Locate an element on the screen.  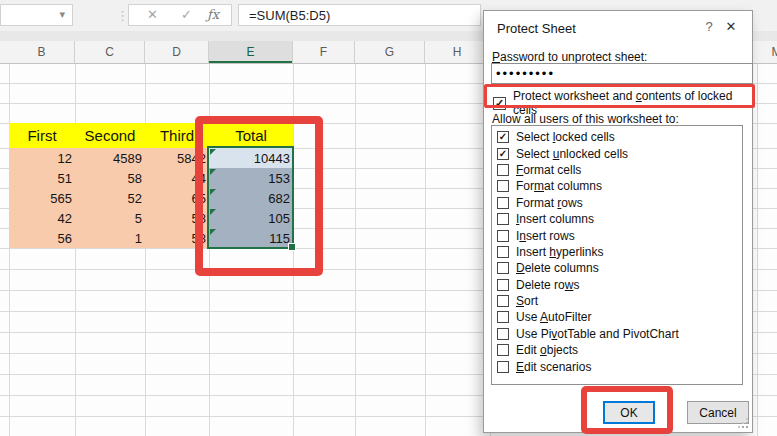
cell-D9: 58 is located at coordinates (177, 238).